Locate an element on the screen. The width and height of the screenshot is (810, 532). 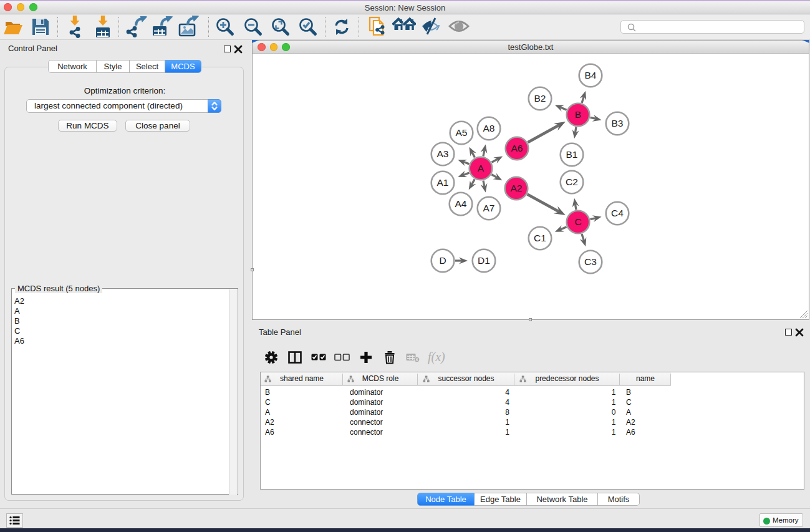
svg-text: B1 is located at coordinates (572, 155).